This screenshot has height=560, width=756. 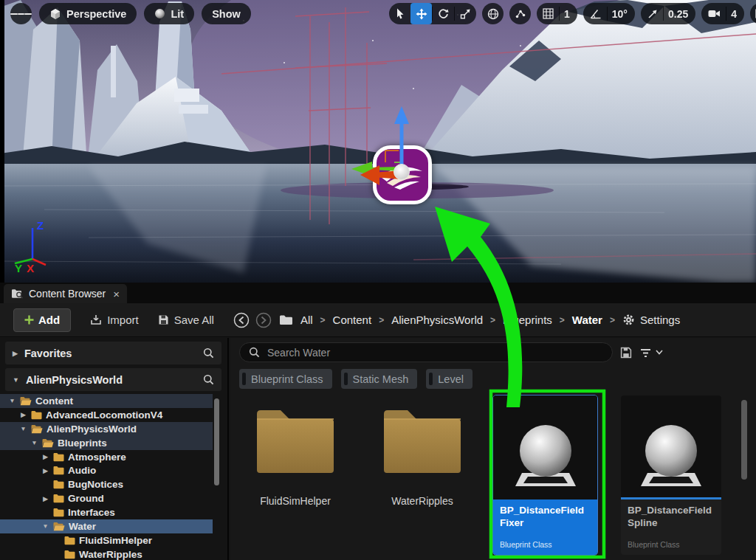 I want to click on tree-item-label: Ground, so click(x=86, y=499).